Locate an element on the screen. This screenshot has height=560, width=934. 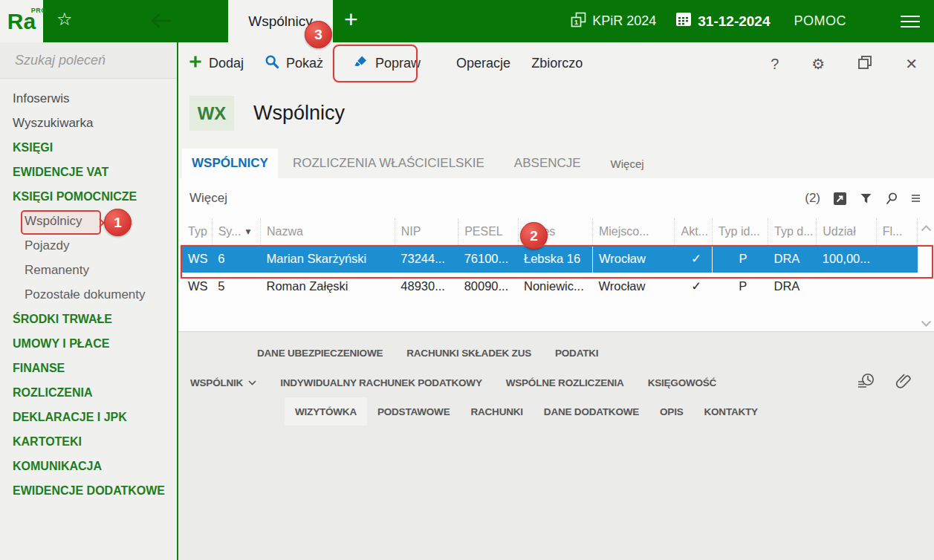
settings-gear-icon: ⚙ is located at coordinates (818, 64).